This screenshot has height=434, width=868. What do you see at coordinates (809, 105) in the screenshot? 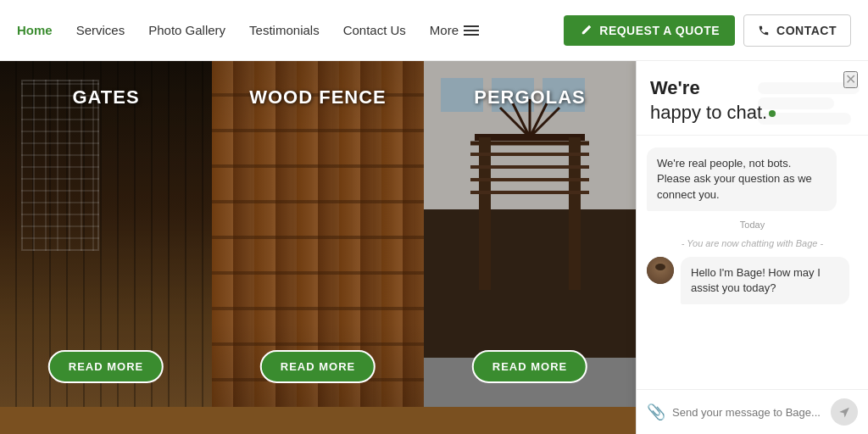
I see `chat-ghost-decoration` at bounding box center [809, 105].